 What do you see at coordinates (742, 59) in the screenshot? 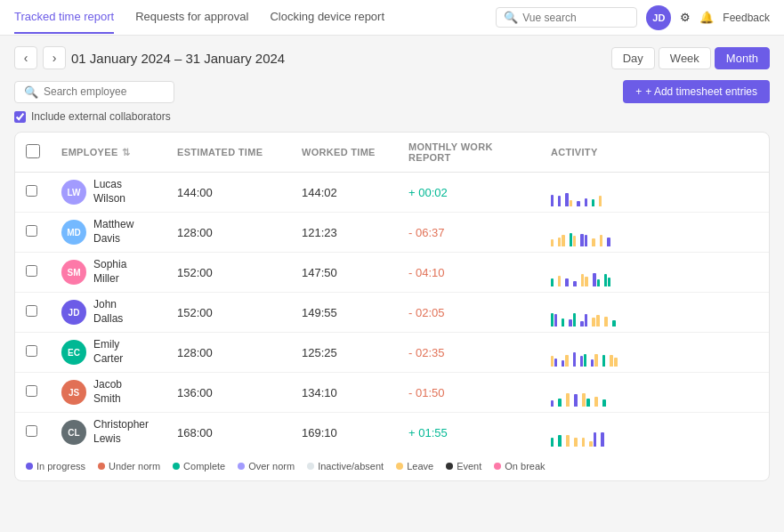
I see `month-view-button: Month` at bounding box center [742, 59].